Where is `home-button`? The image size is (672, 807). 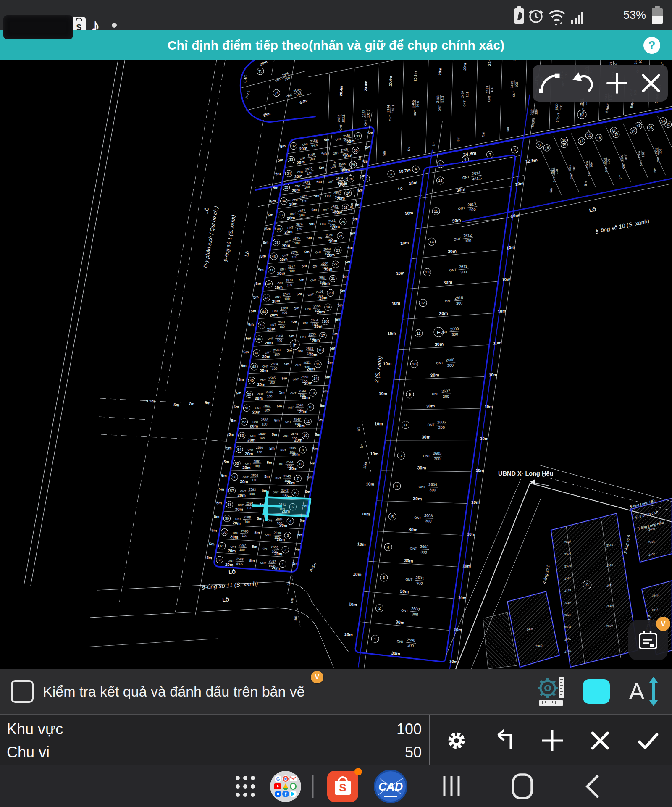
home-button is located at coordinates (522, 786).